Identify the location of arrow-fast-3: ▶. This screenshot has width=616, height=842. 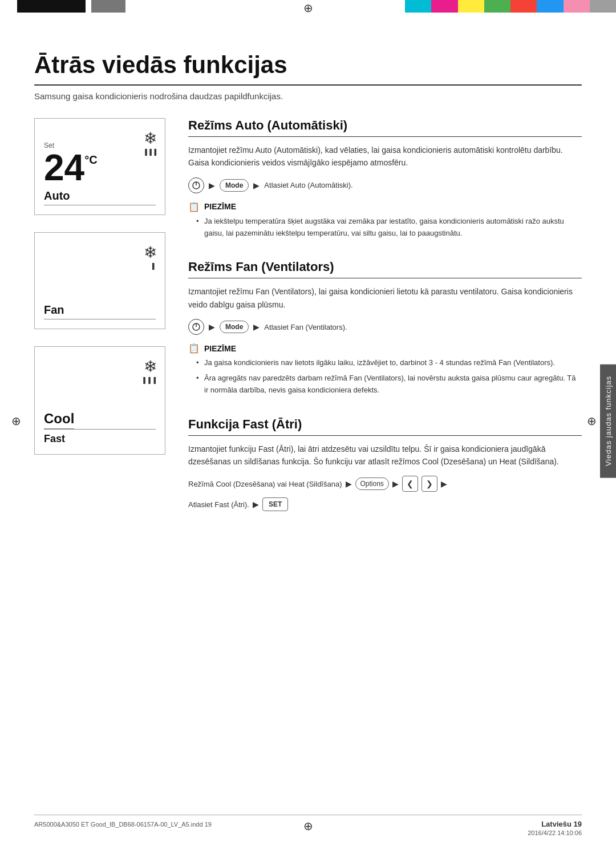
(444, 484).